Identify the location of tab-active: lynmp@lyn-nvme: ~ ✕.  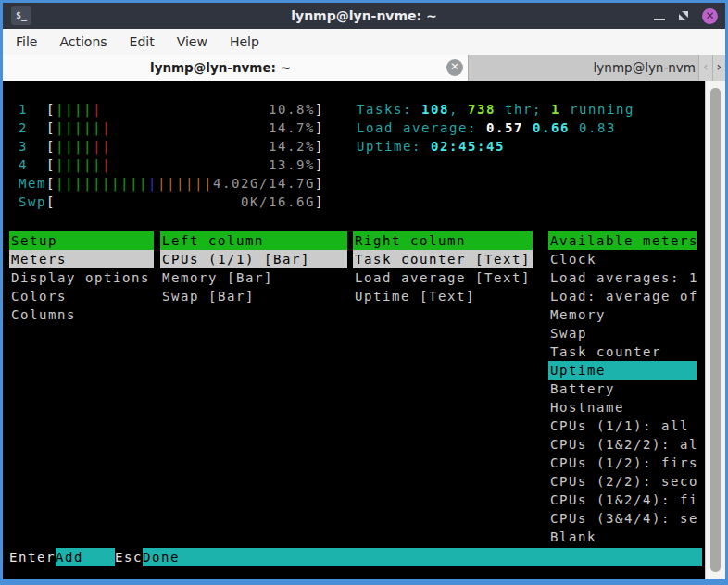
(235, 68).